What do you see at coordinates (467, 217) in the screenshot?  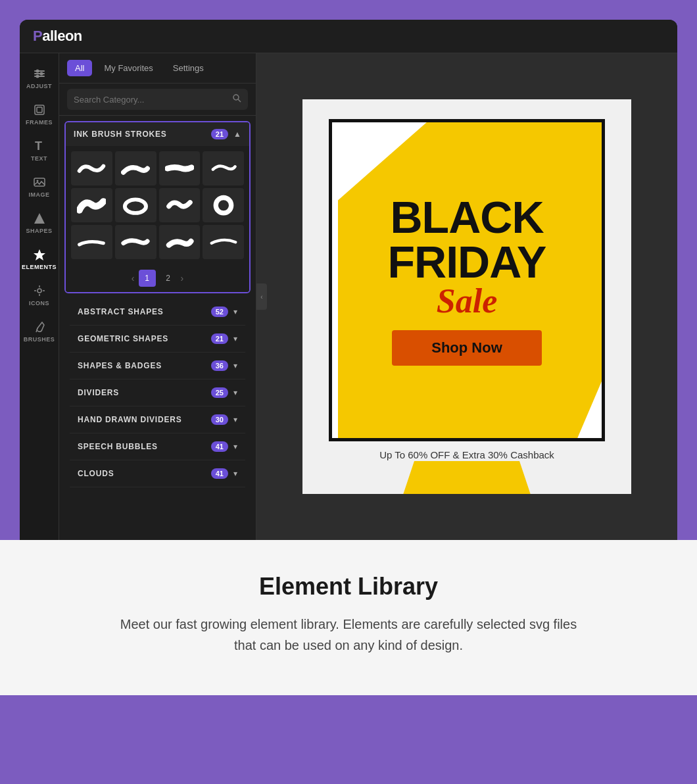 I see `headline-black: BLACK` at bounding box center [467, 217].